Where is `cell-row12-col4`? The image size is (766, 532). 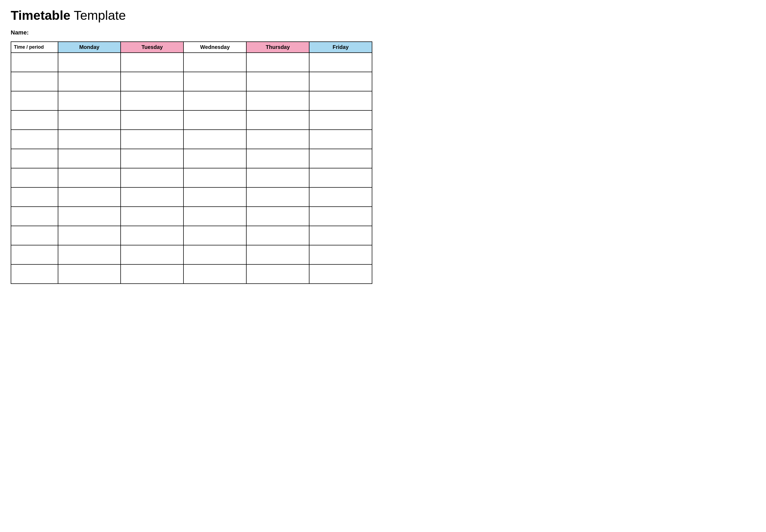 cell-row12-col4 is located at coordinates (278, 274).